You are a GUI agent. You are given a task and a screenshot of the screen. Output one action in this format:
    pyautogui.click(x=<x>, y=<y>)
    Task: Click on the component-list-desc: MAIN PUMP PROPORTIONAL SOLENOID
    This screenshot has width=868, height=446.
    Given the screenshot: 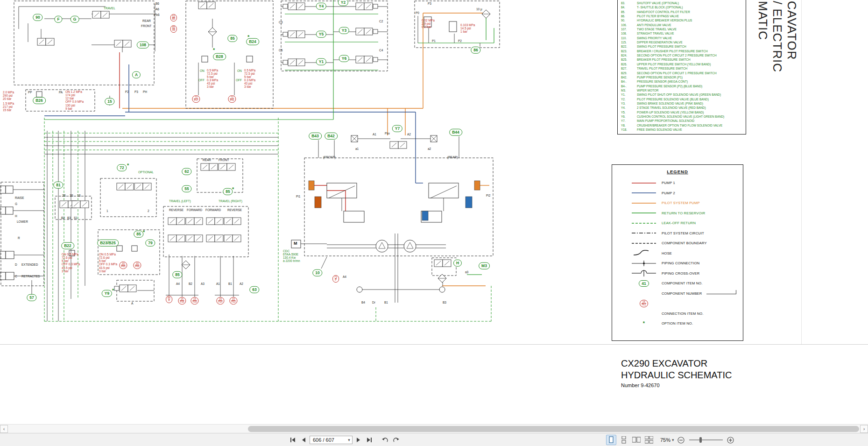 What is the action you would take?
    pyautogui.click(x=666, y=120)
    